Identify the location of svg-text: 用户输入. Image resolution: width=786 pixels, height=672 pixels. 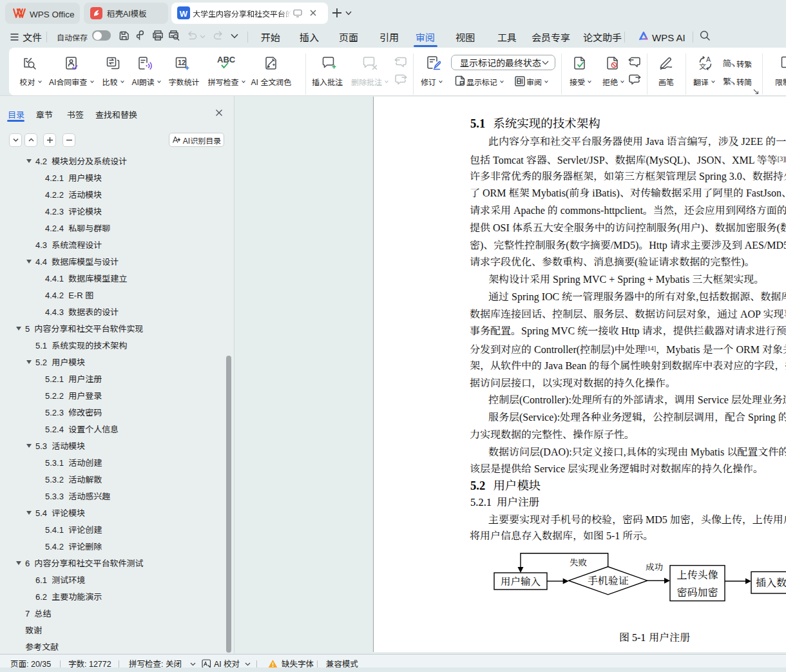
(521, 581).